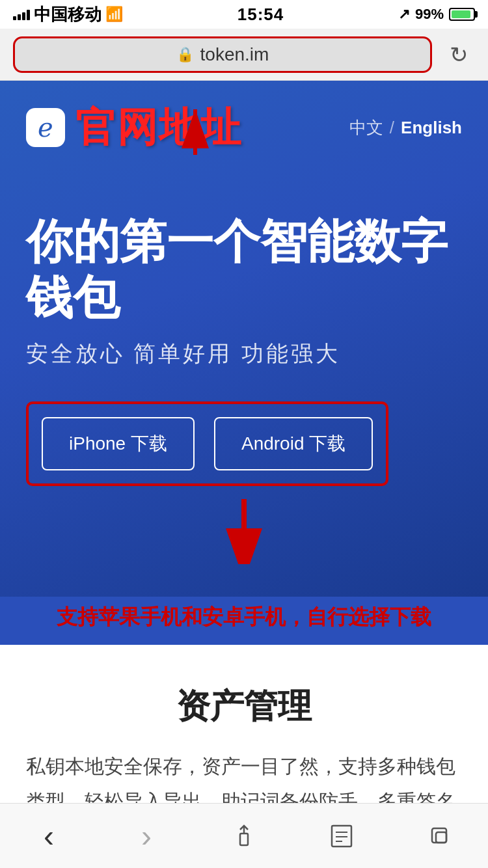 This screenshot has width=488, height=868. I want to click on forward-button: ›, so click(146, 836).